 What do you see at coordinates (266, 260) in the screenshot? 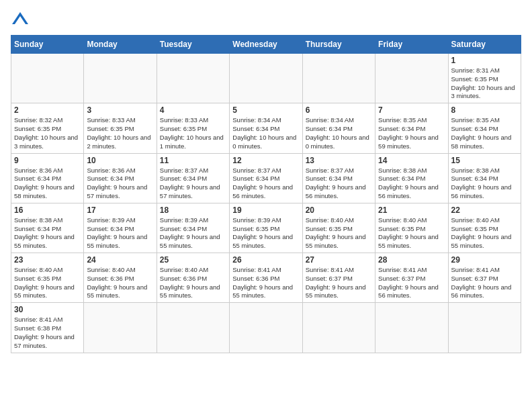
I see `day-number: 26` at bounding box center [266, 260].